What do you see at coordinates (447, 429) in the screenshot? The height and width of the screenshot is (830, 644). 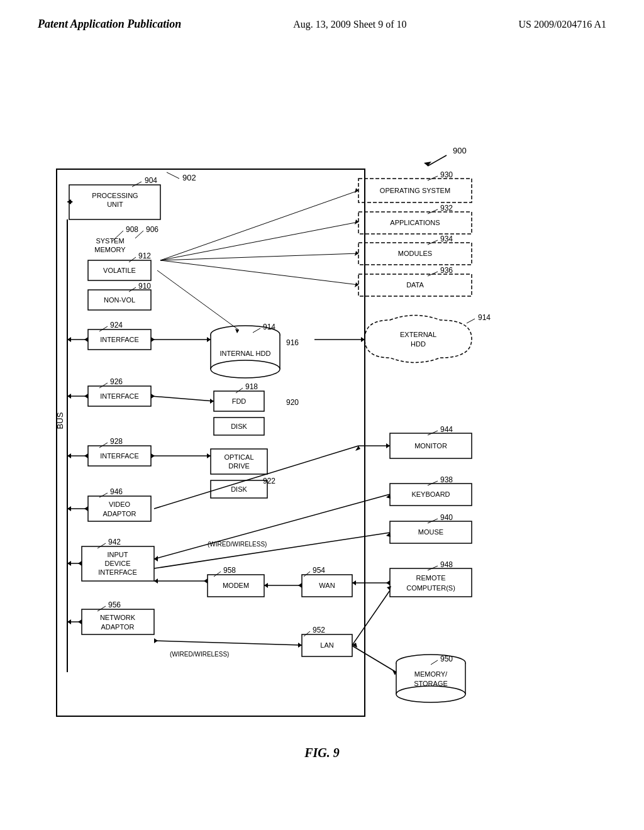 I see `ref-944: 944` at bounding box center [447, 429].